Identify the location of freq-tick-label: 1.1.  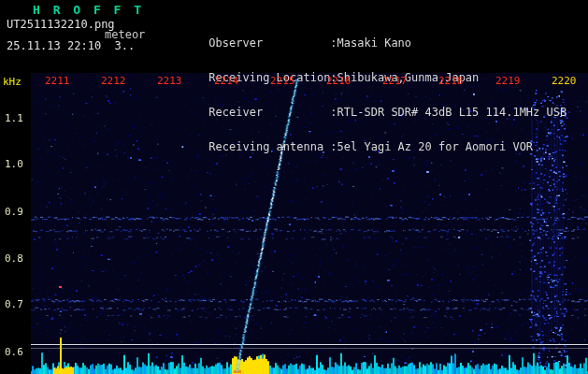
(14, 118).